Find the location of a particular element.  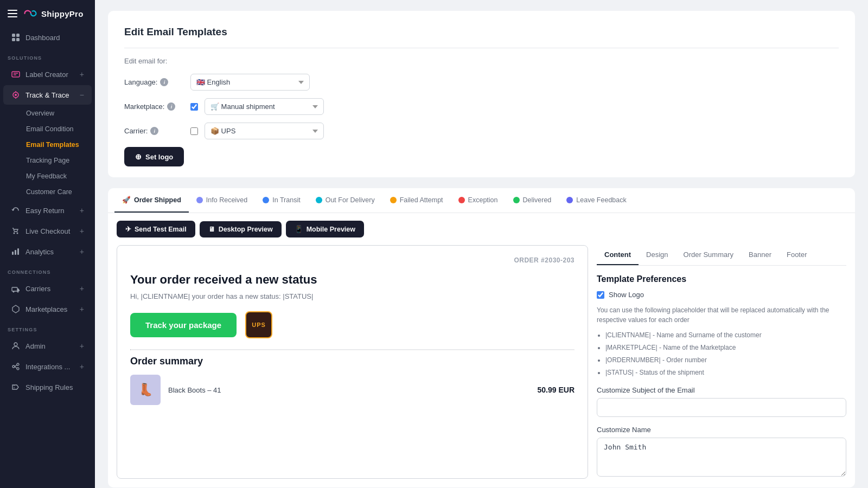

hamburger-icon is located at coordinates (12, 14).